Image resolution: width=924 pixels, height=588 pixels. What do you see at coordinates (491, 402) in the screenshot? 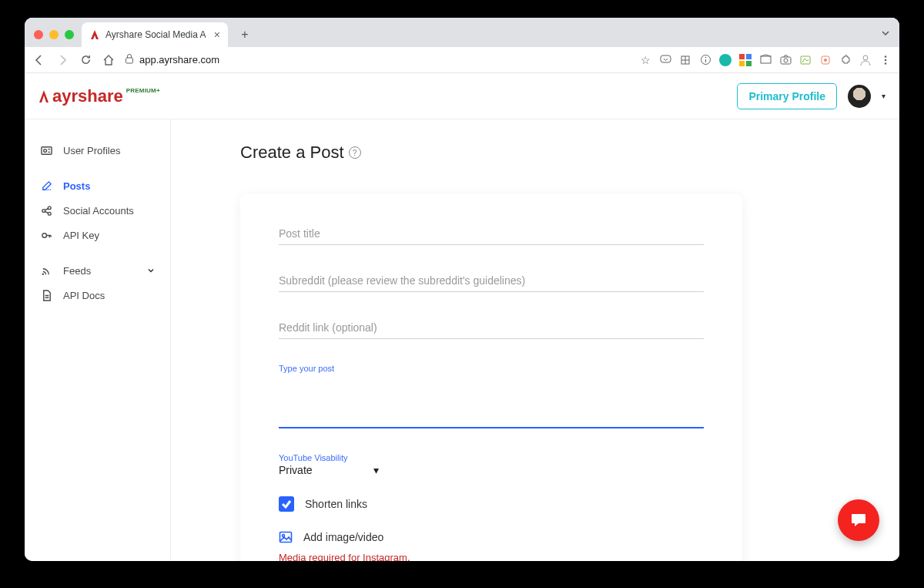
I see `post-body-textarea` at bounding box center [491, 402].